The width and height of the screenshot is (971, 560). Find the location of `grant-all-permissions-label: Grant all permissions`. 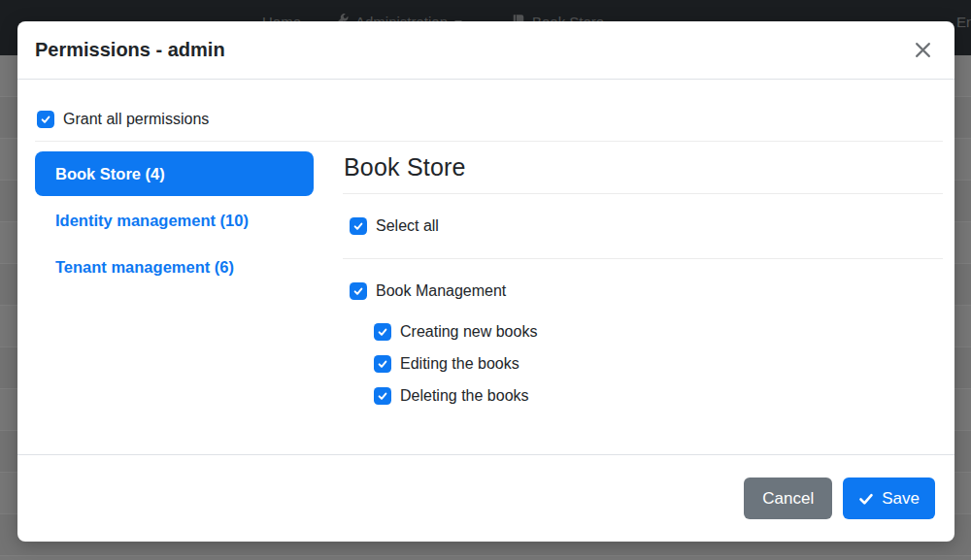

grant-all-permissions-label: Grant all permissions is located at coordinates (136, 119).